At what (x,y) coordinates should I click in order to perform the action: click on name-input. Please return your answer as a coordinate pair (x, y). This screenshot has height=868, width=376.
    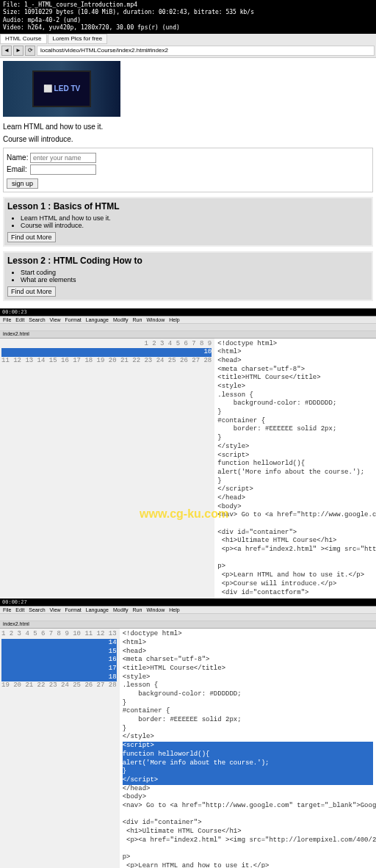
    Looking at the image, I should click on (63, 158).